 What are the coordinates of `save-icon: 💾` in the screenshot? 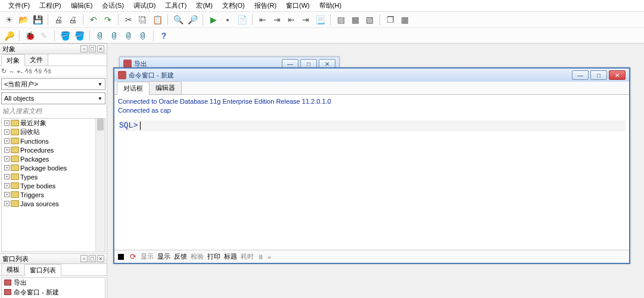 It's located at (38, 20).